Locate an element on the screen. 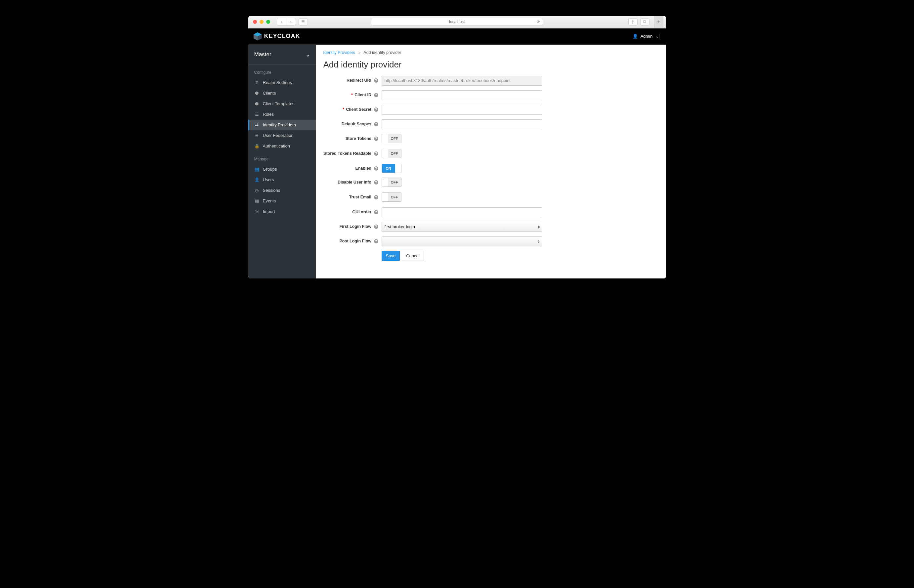  redirect-uri-label: Redirect URI ? is located at coordinates (353, 79).